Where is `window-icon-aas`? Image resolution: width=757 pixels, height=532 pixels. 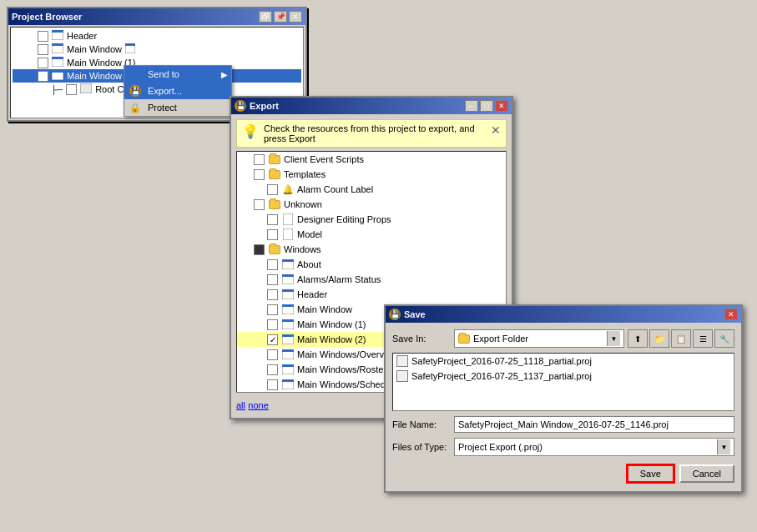 window-icon-aas is located at coordinates (288, 279).